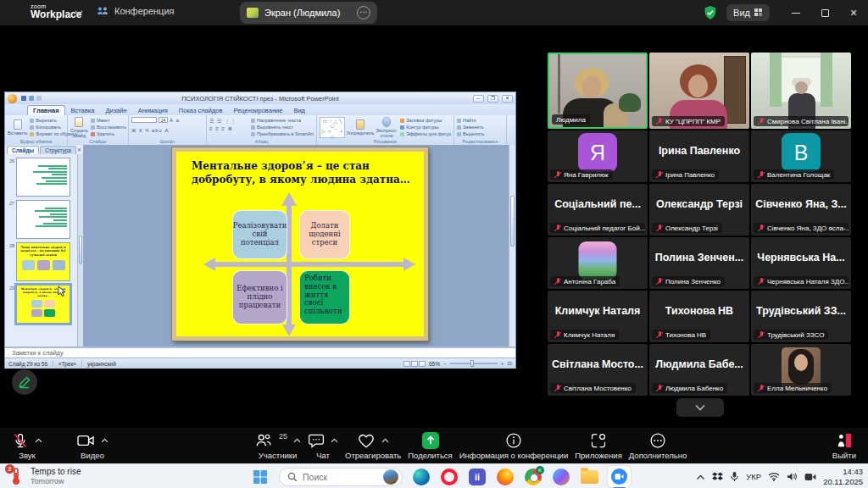  I want to click on chat-button: Чат, so click(323, 446).